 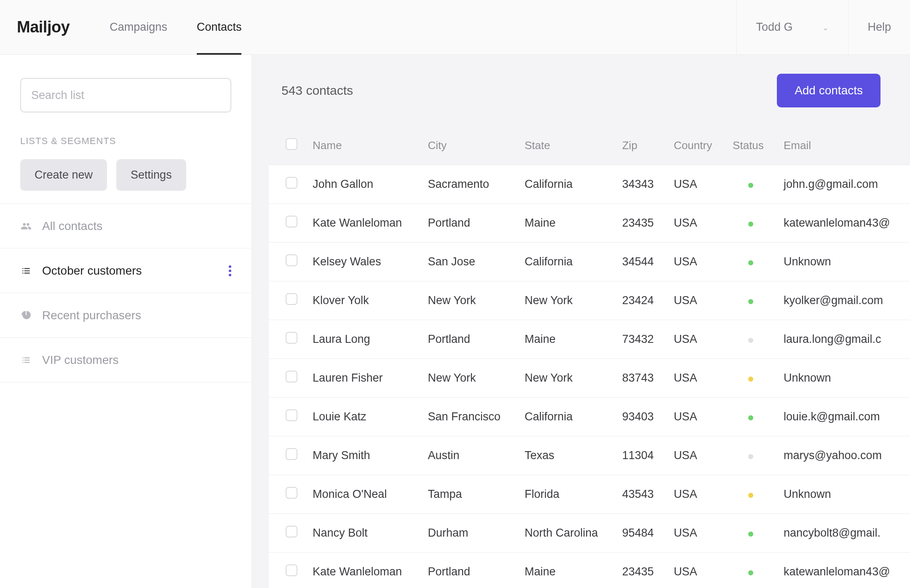 I want to click on cell-state: Maine, so click(x=565, y=223).